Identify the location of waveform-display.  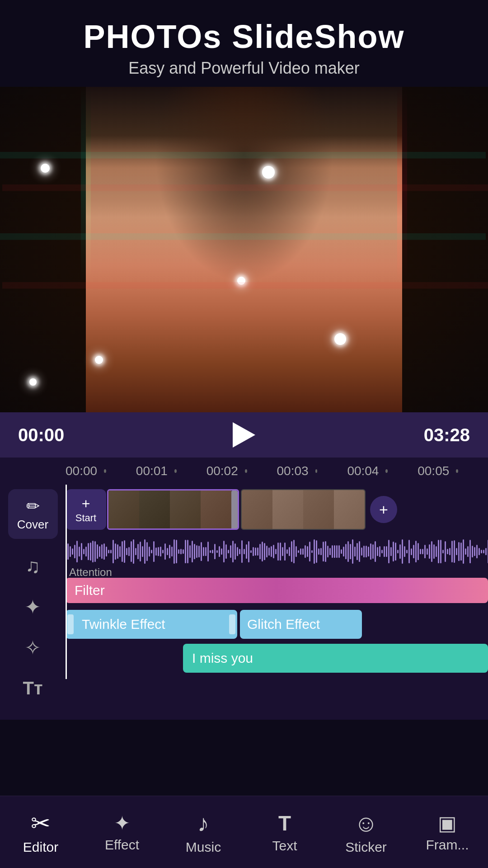
(277, 552).